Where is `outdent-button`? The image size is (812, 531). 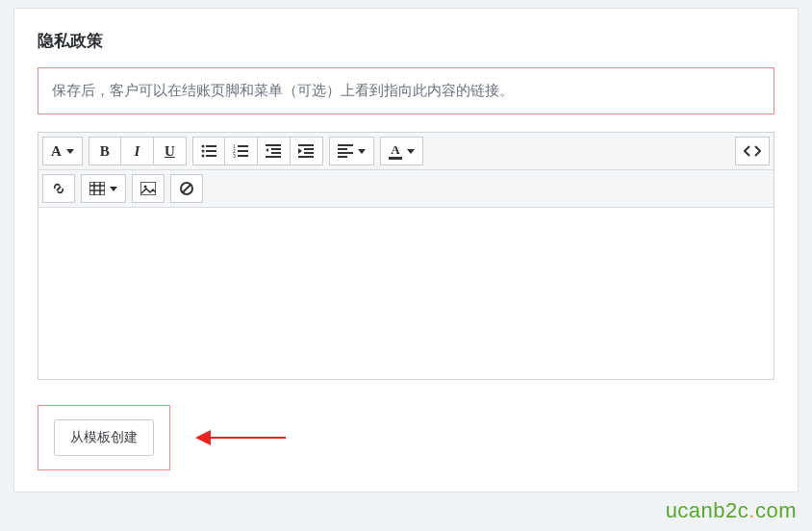 outdent-button is located at coordinates (274, 151).